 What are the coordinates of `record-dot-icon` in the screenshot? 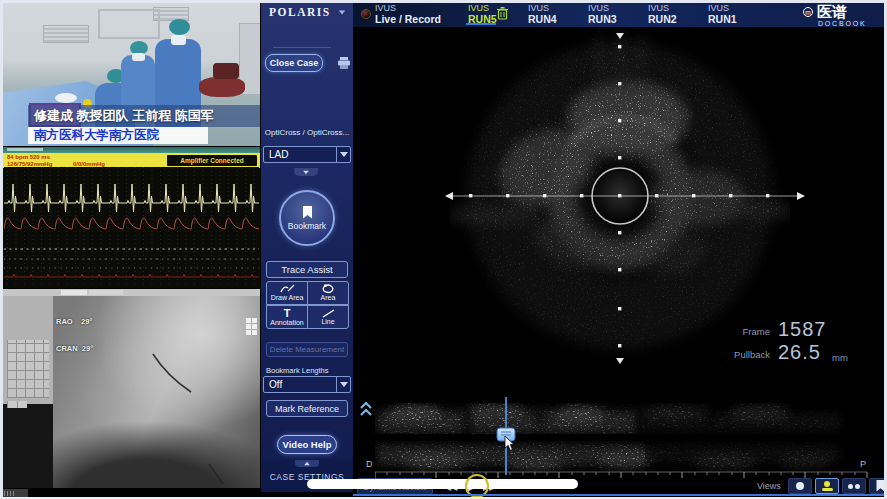 It's located at (366, 14).